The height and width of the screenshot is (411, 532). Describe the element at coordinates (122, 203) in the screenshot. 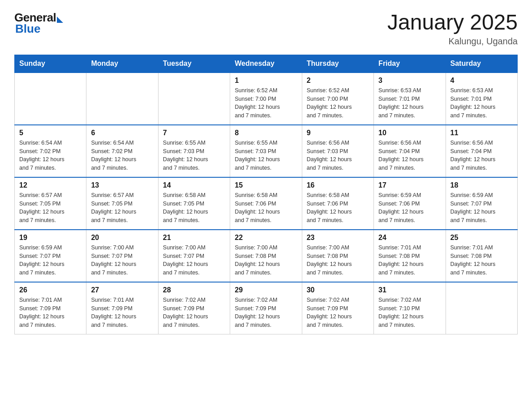

I see `calendar-cell: 13Sunrise: 6:57 AMSunset: 7:05 PMDayligh…` at that location.